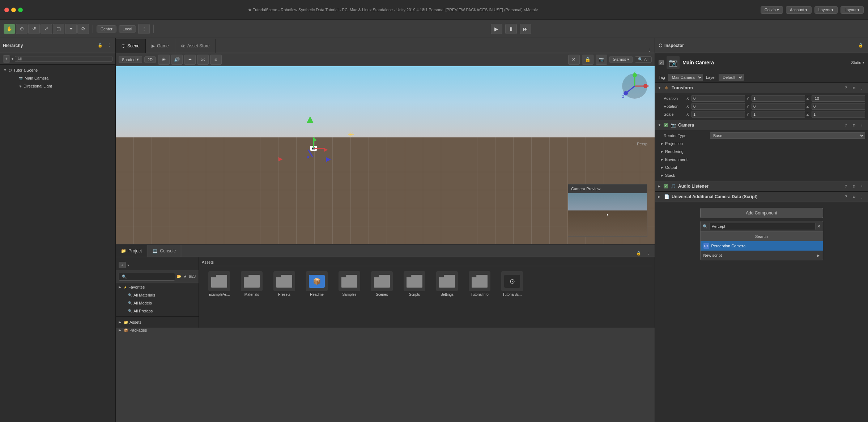 Image resolution: width=868 pixels, height=422 pixels. Describe the element at coordinates (447, 284) in the screenshot. I see `asset-settings: Settings` at that location.